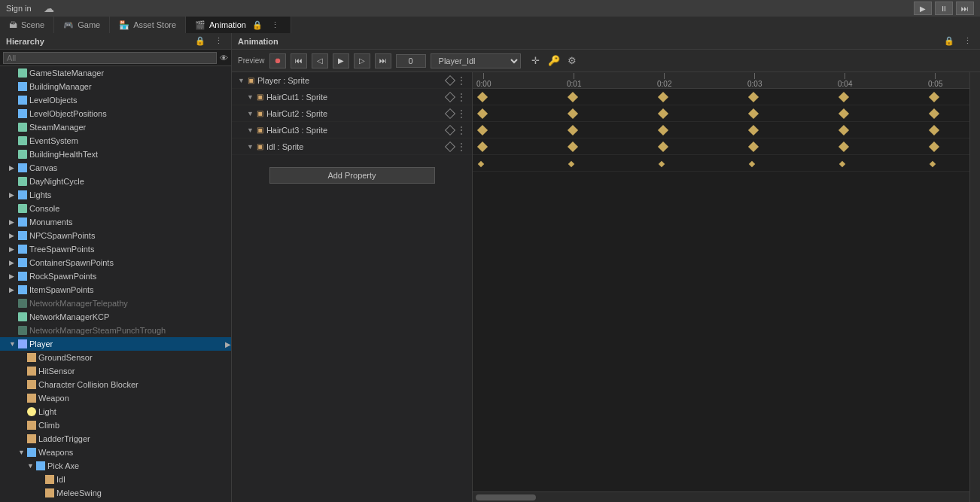 Image resolution: width=980 pixels, height=502 pixels. What do you see at coordinates (116, 412) in the screenshot?
I see `list-item-light: Light` at bounding box center [116, 412].